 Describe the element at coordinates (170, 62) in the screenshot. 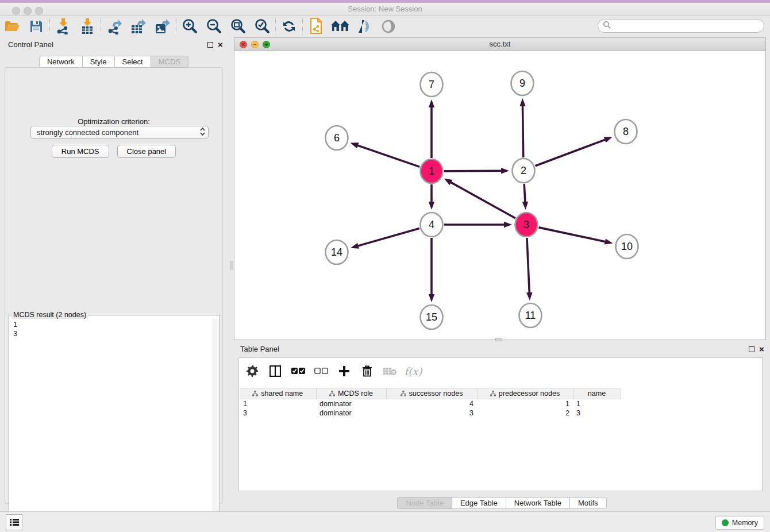

I see `tab-mcds: MCDS` at that location.